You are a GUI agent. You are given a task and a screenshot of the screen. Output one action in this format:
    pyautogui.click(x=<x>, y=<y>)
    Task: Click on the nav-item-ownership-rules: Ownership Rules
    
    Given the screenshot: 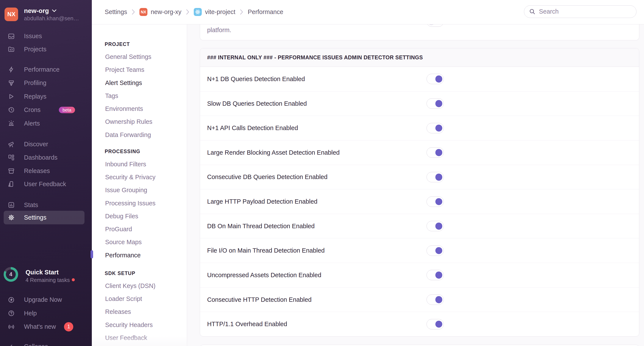 What is the action you would take?
    pyautogui.click(x=129, y=122)
    